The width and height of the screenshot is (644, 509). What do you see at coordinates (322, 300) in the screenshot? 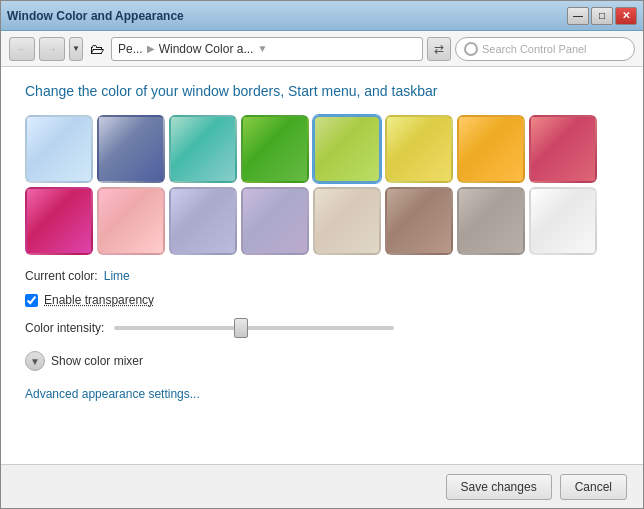
I see `enable-transparency-row: Enable transparency` at bounding box center [322, 300].